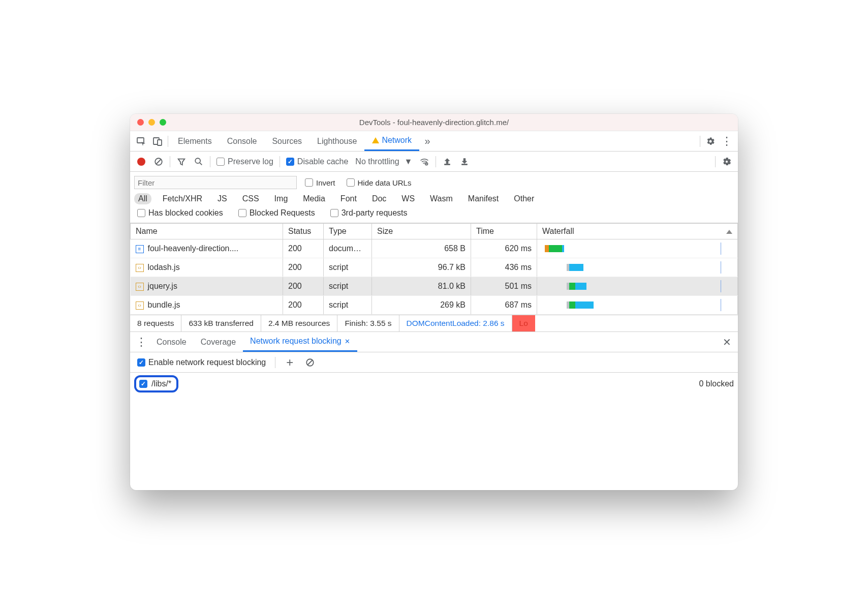 This screenshot has height=604, width=868. What do you see at coordinates (320, 183) in the screenshot?
I see `invert-checkbox: Invert` at bounding box center [320, 183].